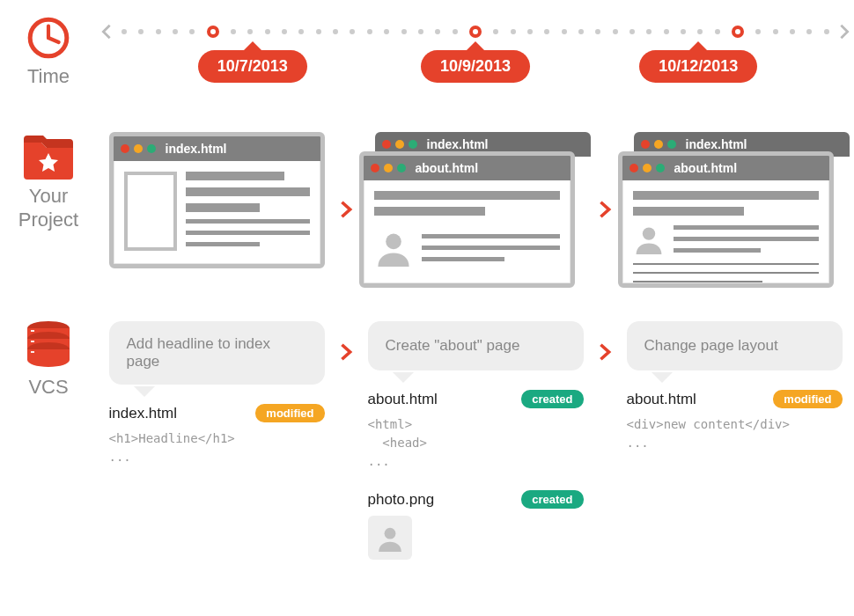 The image size is (854, 616). Describe the element at coordinates (475, 67) in the screenshot. I see `timeline-date-2: 10/9/2013` at that location.